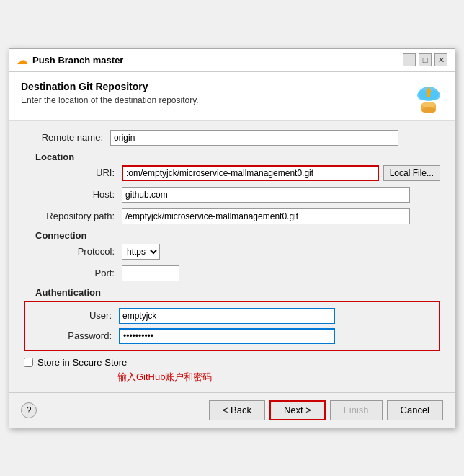 The image size is (464, 476). What do you see at coordinates (79, 251) in the screenshot?
I see `protocol-label: Protocol:` at bounding box center [79, 251].